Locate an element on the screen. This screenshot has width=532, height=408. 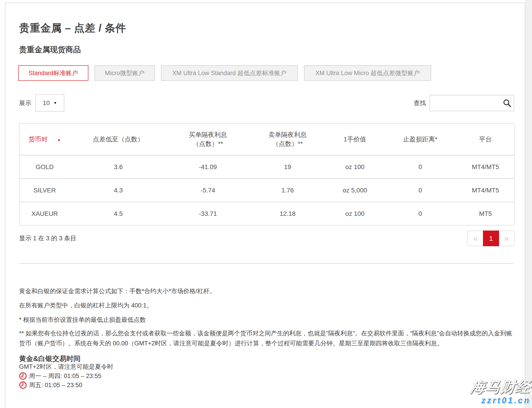
page-subtitle: 贵重金属现货商品 is located at coordinates (50, 50).